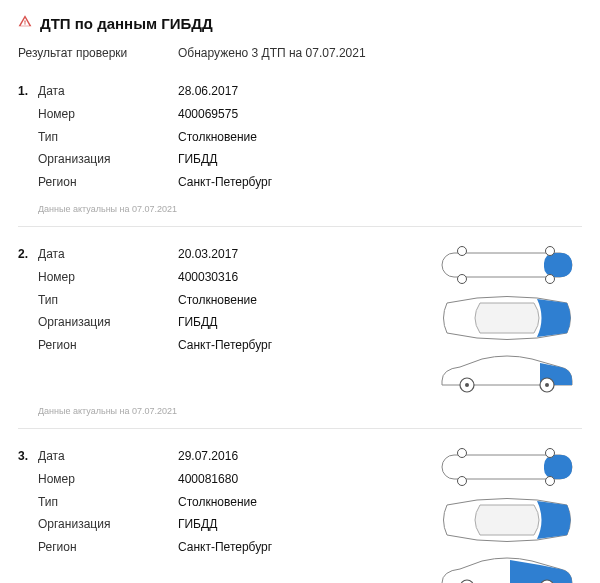 The width and height of the screenshot is (600, 583). What do you see at coordinates (28, 456) in the screenshot?
I see `record-index: 3.` at bounding box center [28, 456].